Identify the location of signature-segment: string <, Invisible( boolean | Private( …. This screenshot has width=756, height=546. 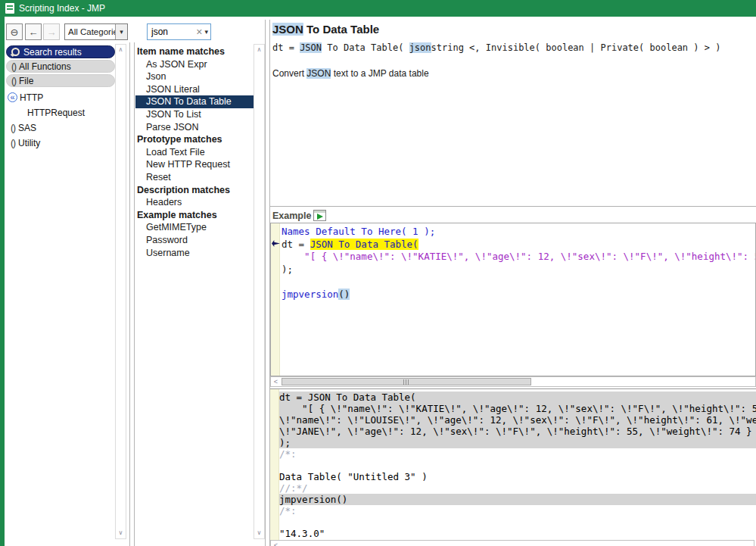
(577, 48).